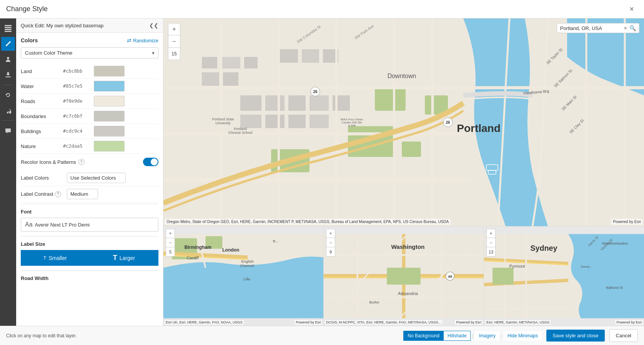 This screenshot has height=345, width=644. I want to click on nature-swatch, so click(109, 146).